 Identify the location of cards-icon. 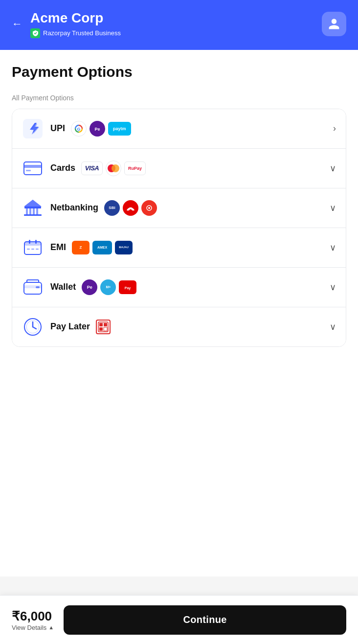
(33, 168).